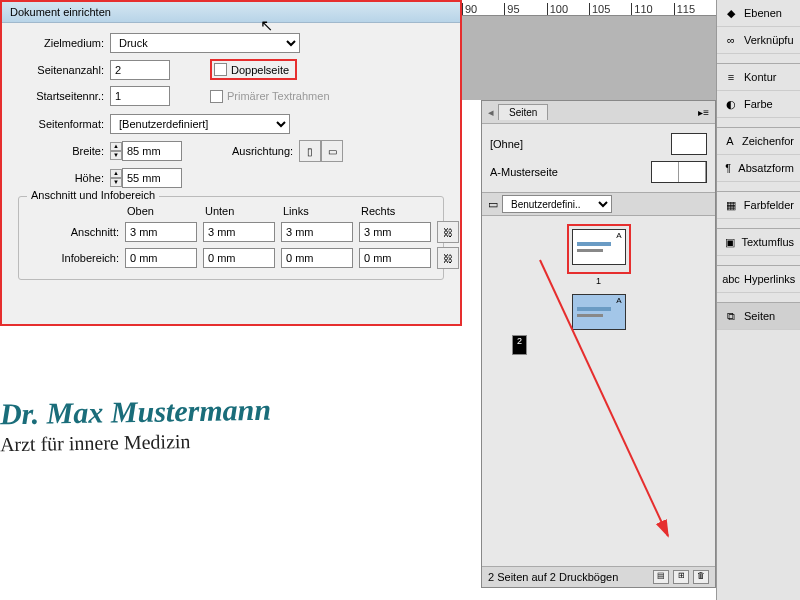 The image size is (800, 600). Describe the element at coordinates (74, 258) in the screenshot. I see `infobereich-row-label: Infobereich:` at that location.